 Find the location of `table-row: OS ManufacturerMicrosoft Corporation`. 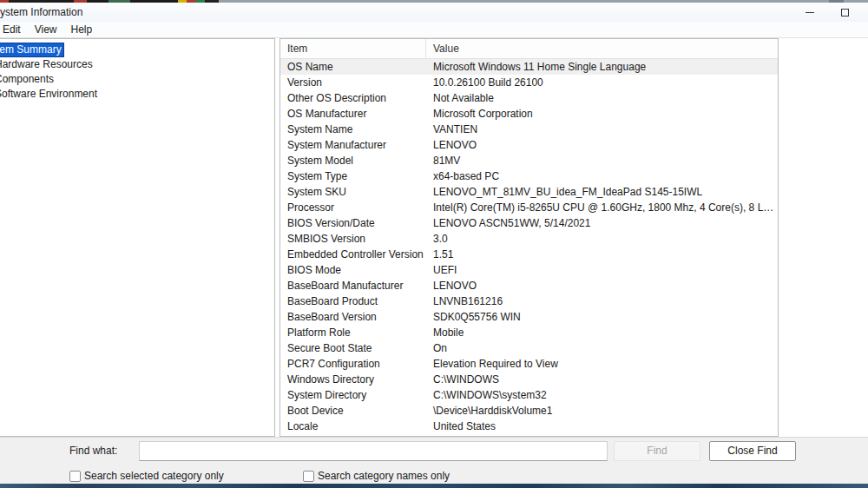

table-row: OS ManufacturerMicrosoft Corporation is located at coordinates (529, 114).